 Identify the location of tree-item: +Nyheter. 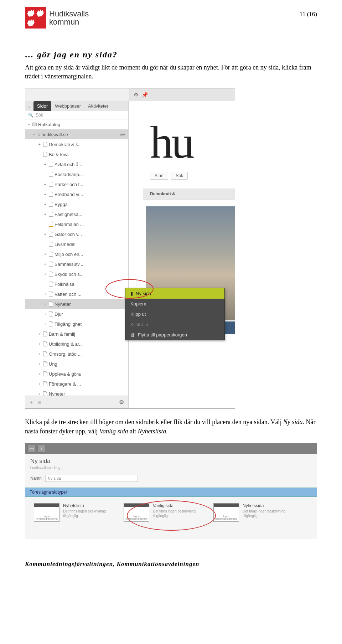
(77, 304).